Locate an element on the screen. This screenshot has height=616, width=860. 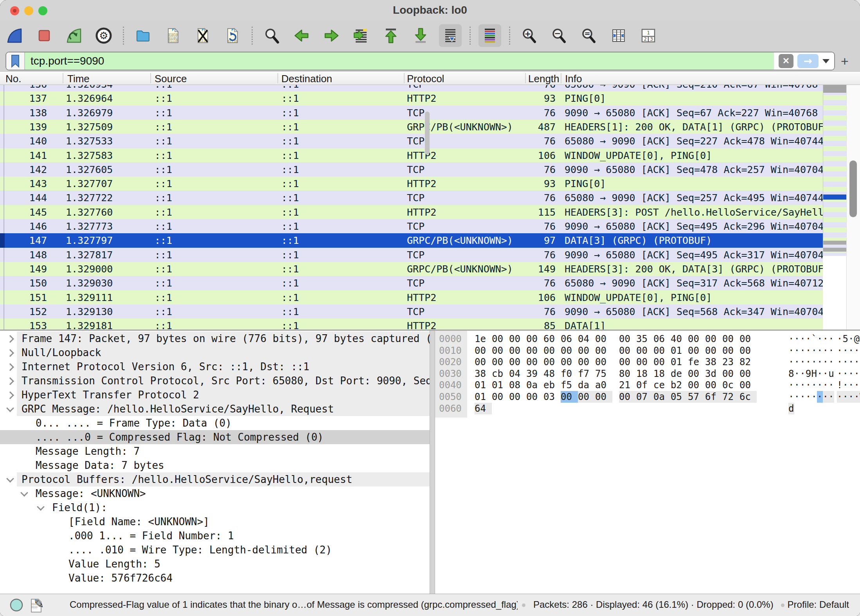
hex-byte: 07 is located at coordinates (645, 397).